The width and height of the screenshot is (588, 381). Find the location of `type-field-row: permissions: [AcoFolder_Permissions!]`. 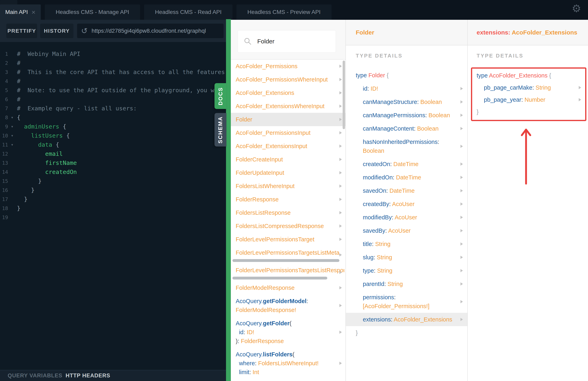

type-field-row: permissions: [AcoFolder_Permissions!] is located at coordinates (407, 302).